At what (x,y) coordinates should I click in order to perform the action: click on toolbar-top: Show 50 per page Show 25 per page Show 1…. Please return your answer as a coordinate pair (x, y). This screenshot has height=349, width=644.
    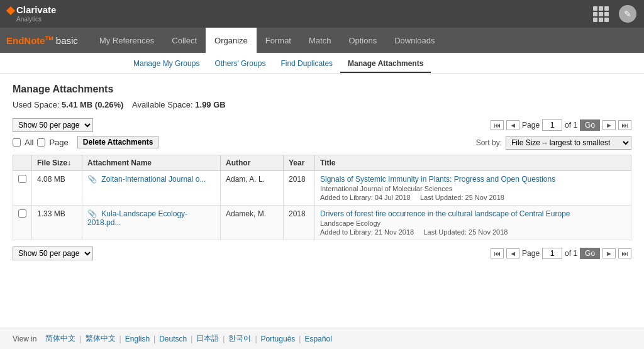
    Looking at the image, I should click on (322, 125).